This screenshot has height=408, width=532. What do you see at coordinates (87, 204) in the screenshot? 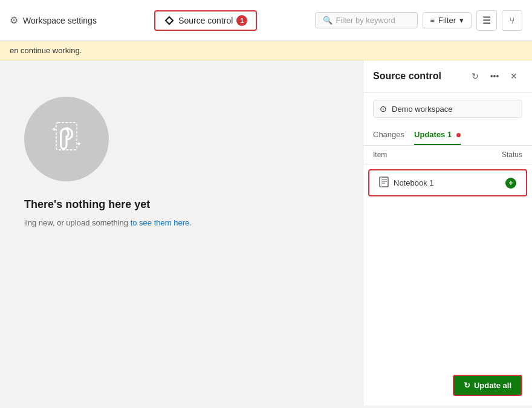
I see `empty-state-title: There's nothing here yet` at bounding box center [87, 204].